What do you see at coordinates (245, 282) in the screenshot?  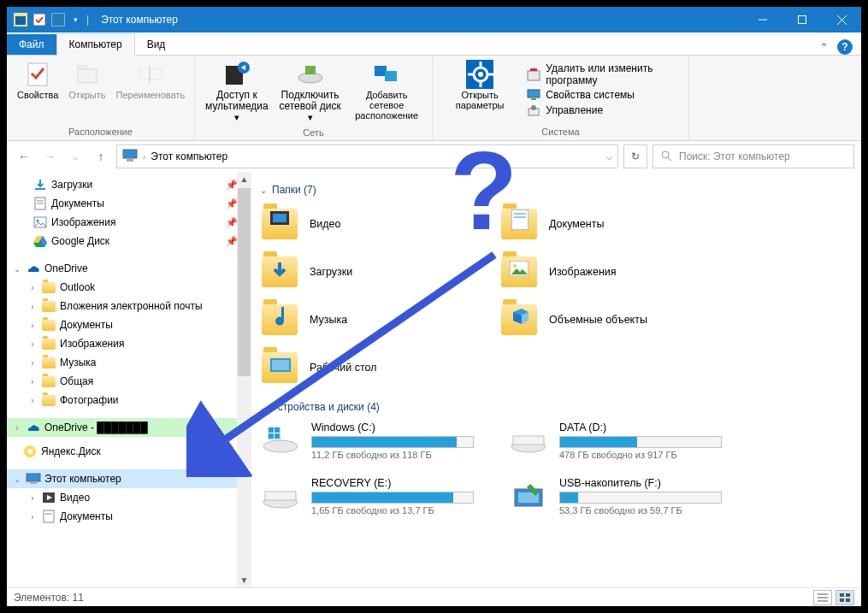 I see `scrollbar-thumb` at bounding box center [245, 282].